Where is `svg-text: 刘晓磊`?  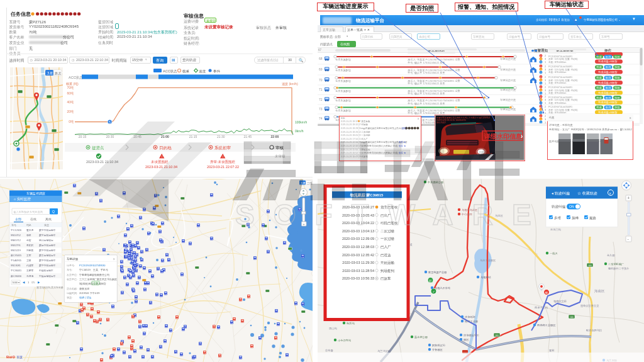 svg-text: 刘晓磊 is located at coordinates (30, 251).